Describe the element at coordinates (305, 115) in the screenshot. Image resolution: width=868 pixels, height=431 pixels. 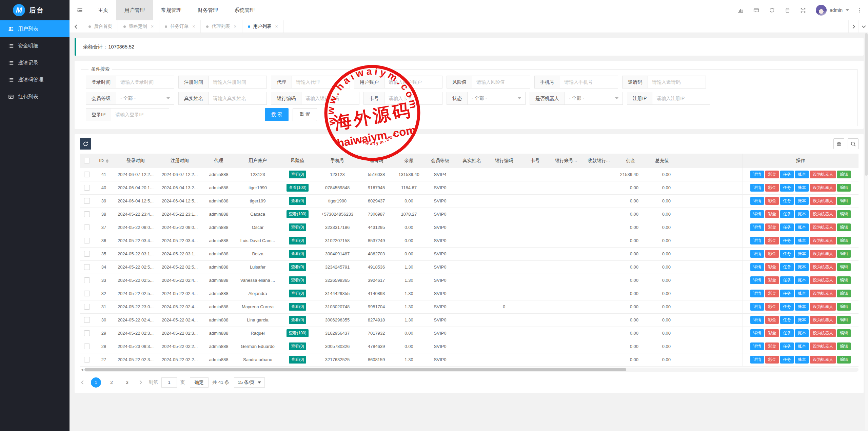
I see `reset-button: 重 置` at that location.